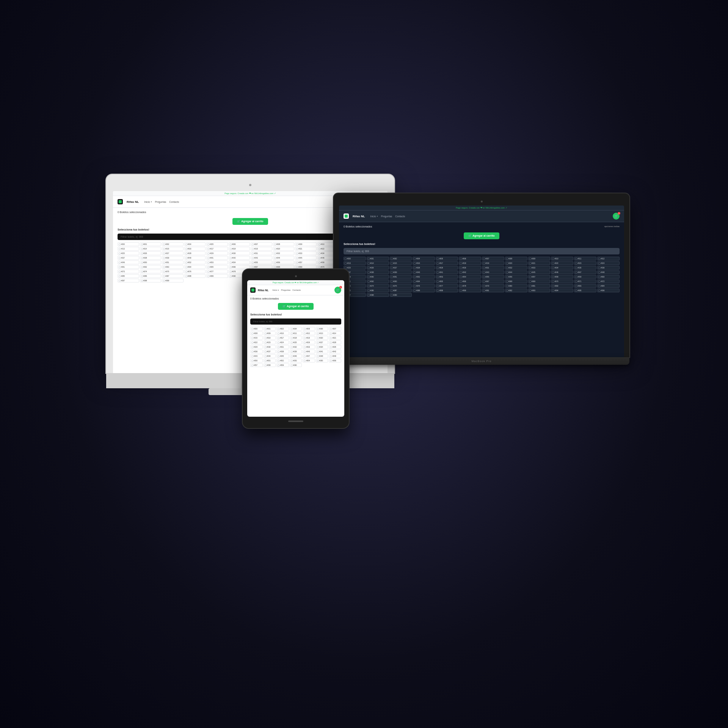  What do you see at coordinates (539, 286) in the screenshot?
I see `ticket-cell: #081` at bounding box center [539, 286].